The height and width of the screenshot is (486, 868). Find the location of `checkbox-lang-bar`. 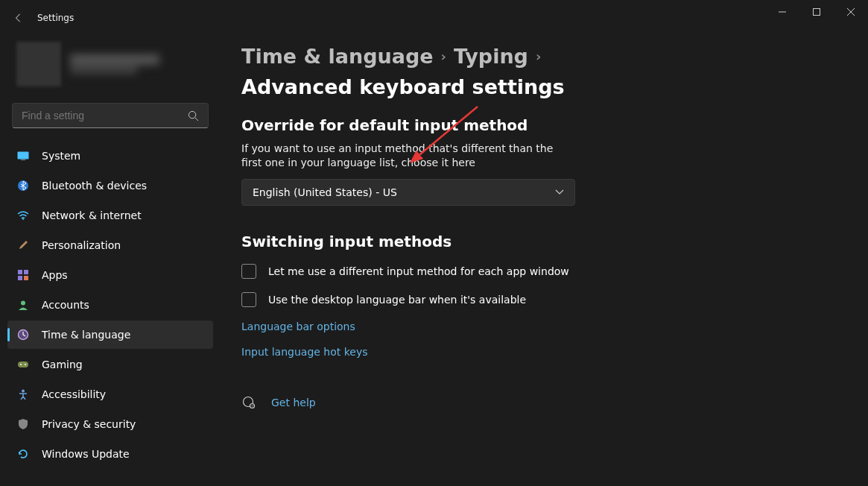

checkbox-lang-bar is located at coordinates (249, 300).